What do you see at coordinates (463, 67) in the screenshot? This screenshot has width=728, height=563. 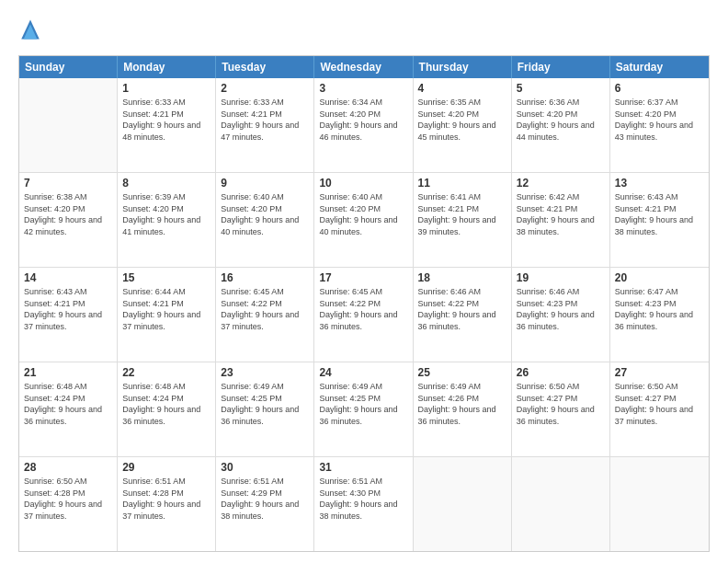 I see `weekday-header: Thursday` at bounding box center [463, 67].